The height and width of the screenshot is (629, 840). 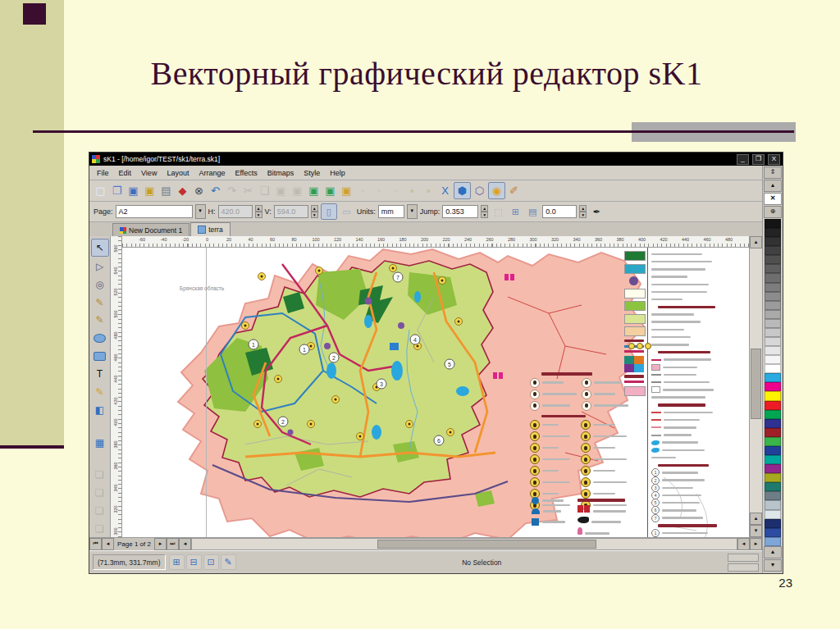 I want to click on landscape-button: ▭, so click(x=347, y=212).